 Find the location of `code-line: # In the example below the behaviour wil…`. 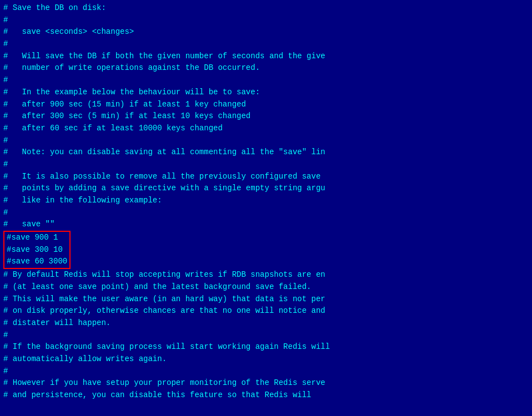

code-line: # In the example below the behaviour wil… is located at coordinates (266, 93).